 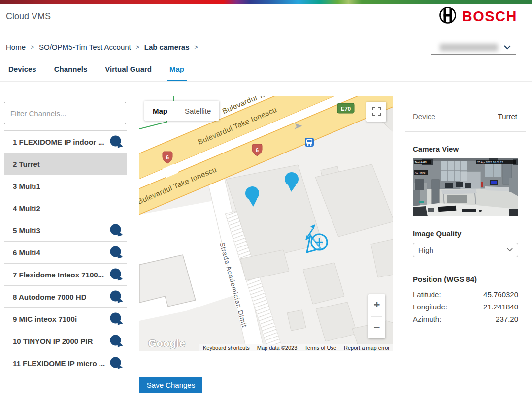 What do you see at coordinates (469, 149) in the screenshot?
I see `camera-view-heading: Camera View` at bounding box center [469, 149].